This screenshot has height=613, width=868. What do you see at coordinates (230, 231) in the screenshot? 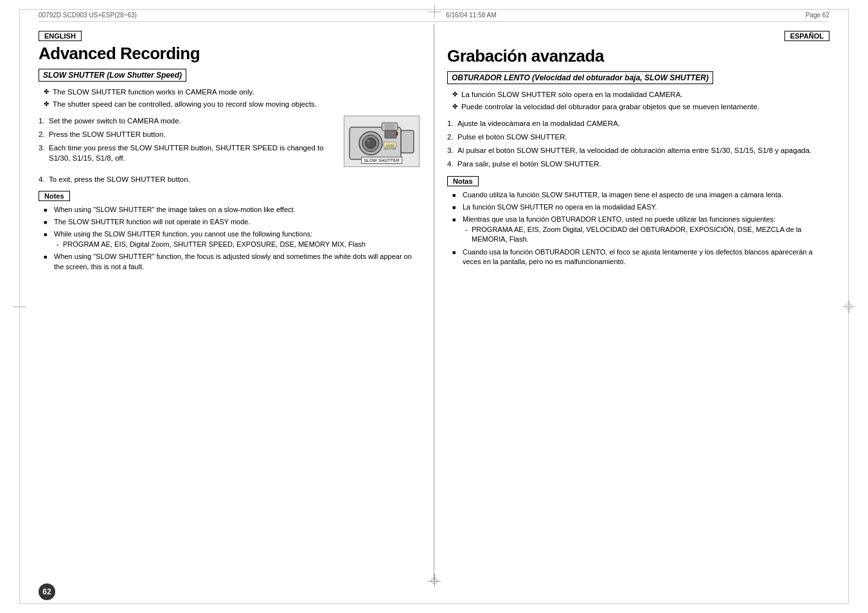
I see `english-notes-section: Notes When using "SLOW SHUTTER" the imag…` at bounding box center [230, 231].